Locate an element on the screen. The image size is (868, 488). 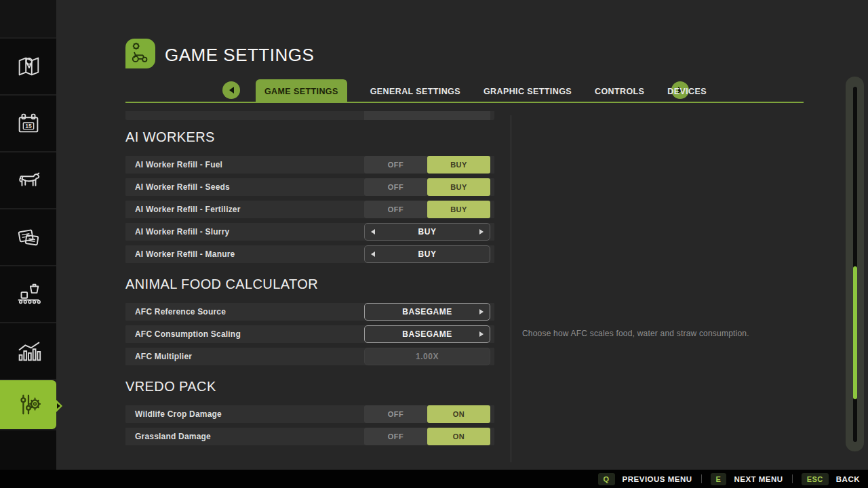
disabled-value: 1.00X is located at coordinates (427, 357).